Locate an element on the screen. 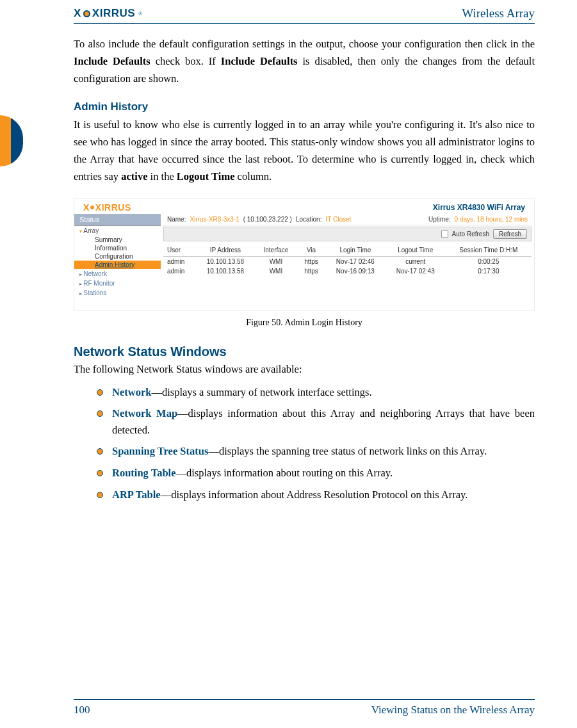  info-ip: ( 10.100.23.222 ) is located at coordinates (268, 219).